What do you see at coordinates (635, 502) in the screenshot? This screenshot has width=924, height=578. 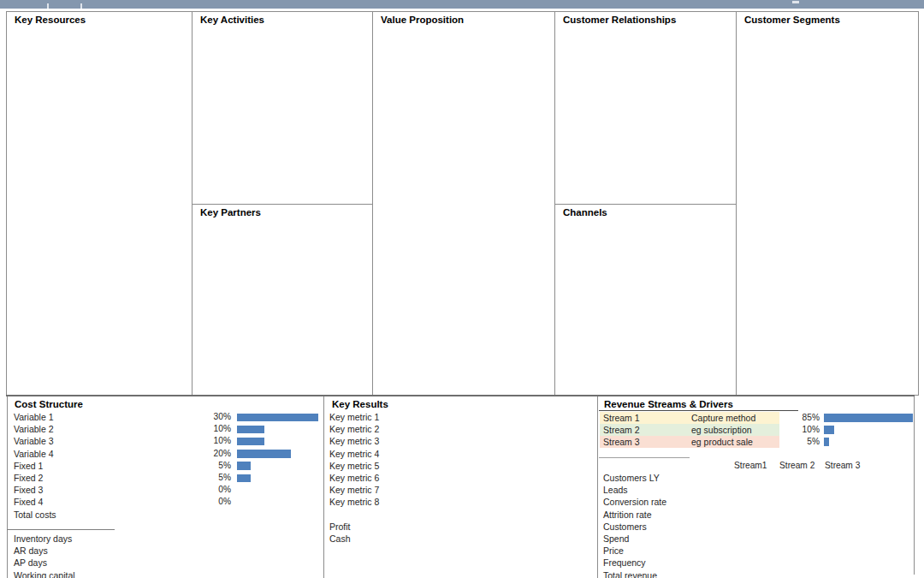 I see `driver-row: Conversion rate` at bounding box center [635, 502].